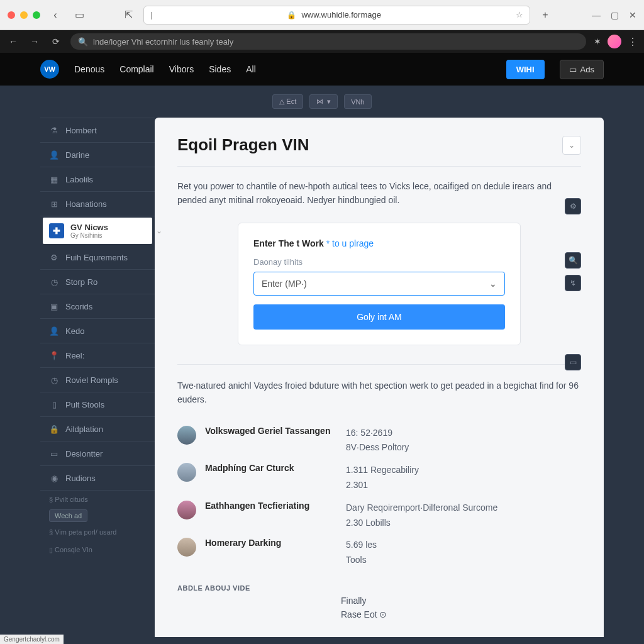 This screenshot has width=644, height=644. Describe the element at coordinates (633, 15) in the screenshot. I see `close-icon: ✕` at that location.